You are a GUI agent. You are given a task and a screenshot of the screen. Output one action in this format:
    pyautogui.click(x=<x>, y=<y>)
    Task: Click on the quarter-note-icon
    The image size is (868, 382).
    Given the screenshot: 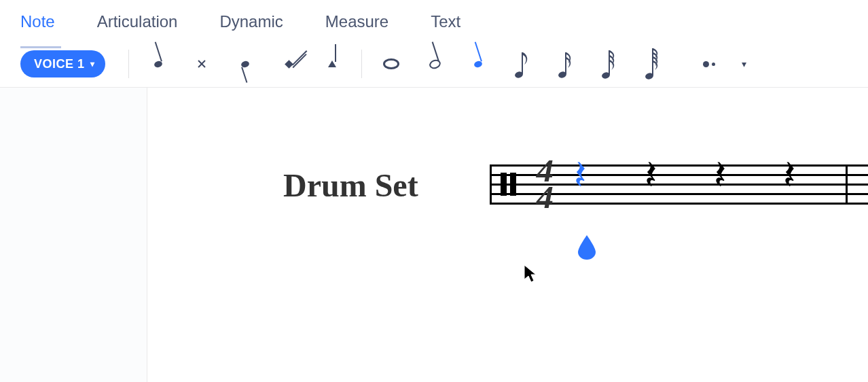 What is the action you would take?
    pyautogui.click(x=158, y=64)
    